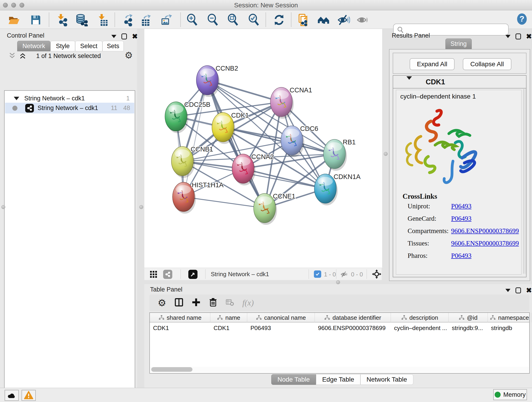  What do you see at coordinates (113, 46) in the screenshot?
I see `tab-sets: Sets` at bounding box center [113, 46].